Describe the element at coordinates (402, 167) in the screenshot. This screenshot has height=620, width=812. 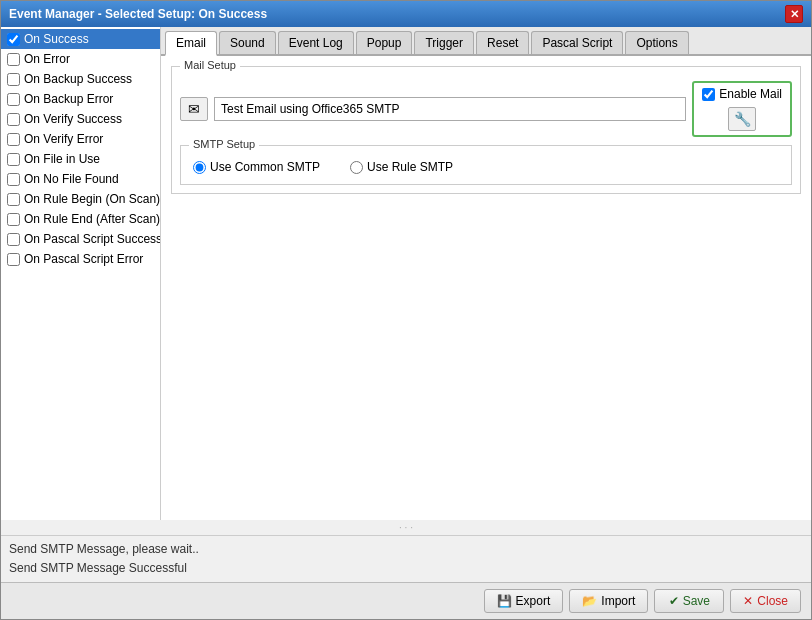
I see `smtp-option-rule: Use Rule SMTP` at that location.